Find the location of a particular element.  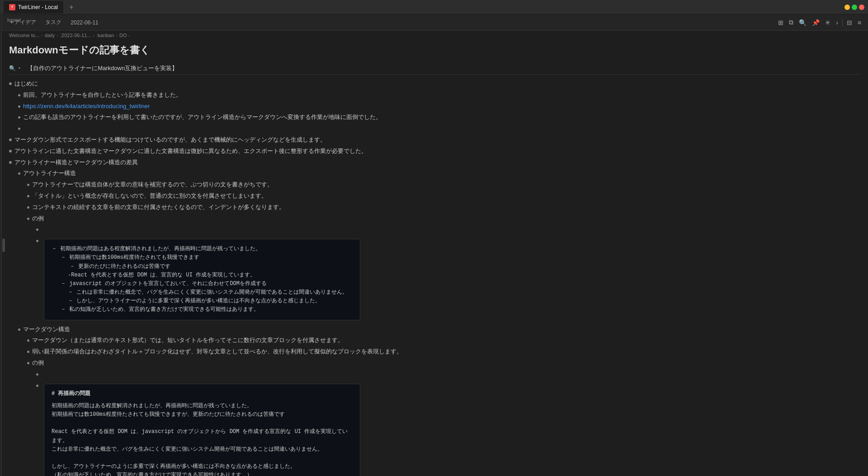

code-line: － 更新のたびに待たされるのは苦痛です is located at coordinates (202, 267).